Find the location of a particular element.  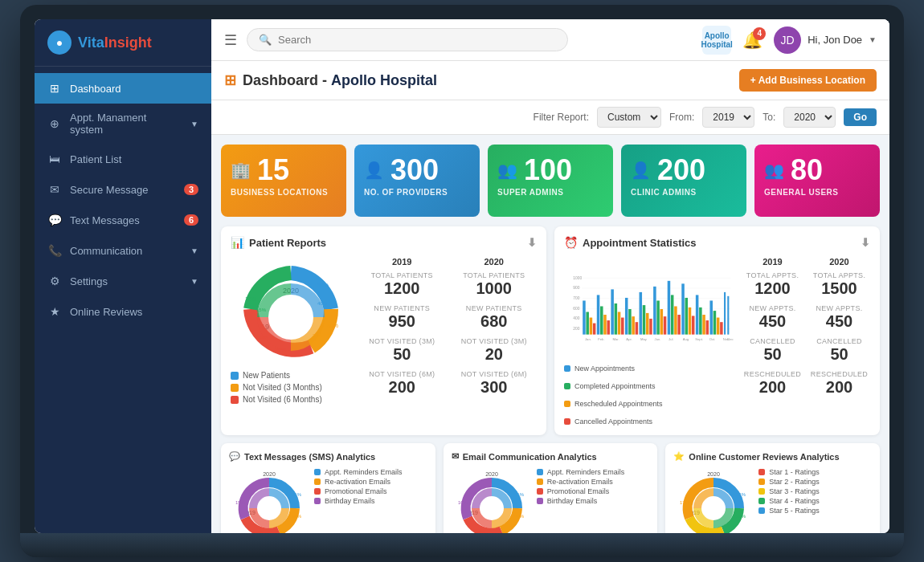

chevron-down-icon: ▼ is located at coordinates (194, 124).